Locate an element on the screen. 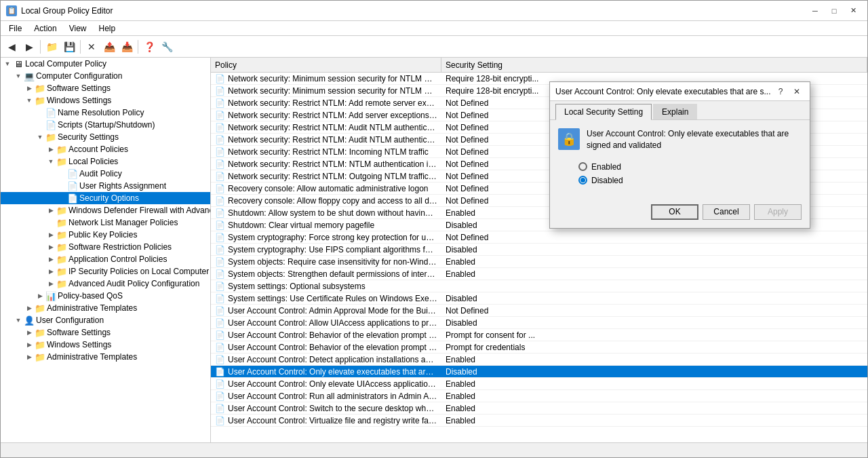 The image size is (868, 458). tree-item-sw-settings: ▶ 📁 Software Settings is located at coordinates (106, 88).